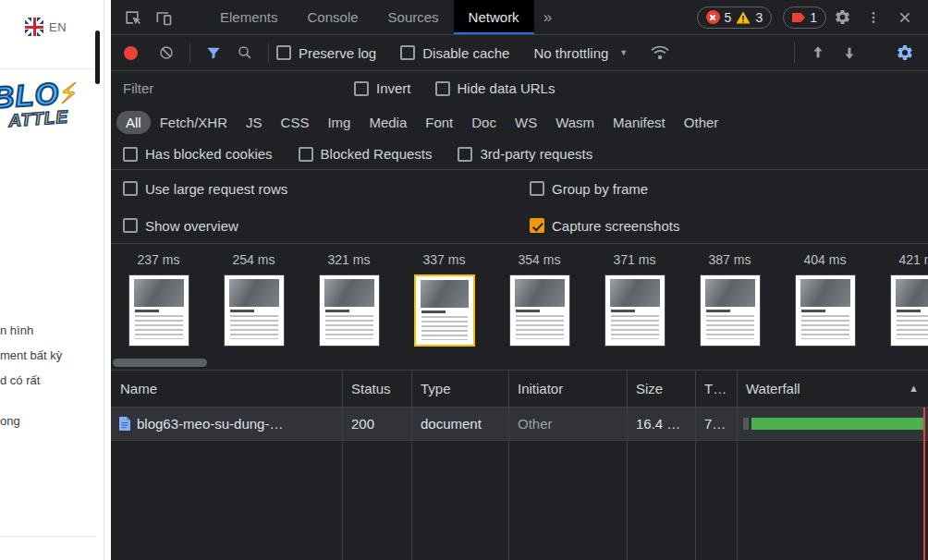 This screenshot has width=928, height=560. I want to click on frame-timestamp: 371 ms, so click(635, 260).